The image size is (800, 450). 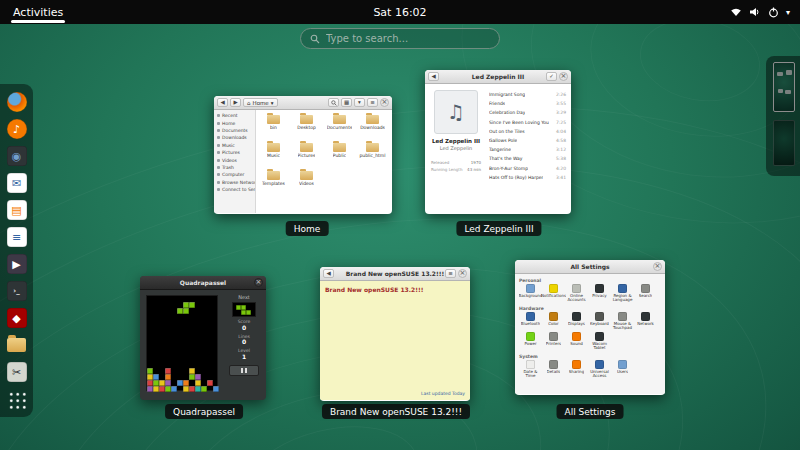 What do you see at coordinates (234, 160) in the screenshot?
I see `sidebar-item-videos: Videos` at bounding box center [234, 160].